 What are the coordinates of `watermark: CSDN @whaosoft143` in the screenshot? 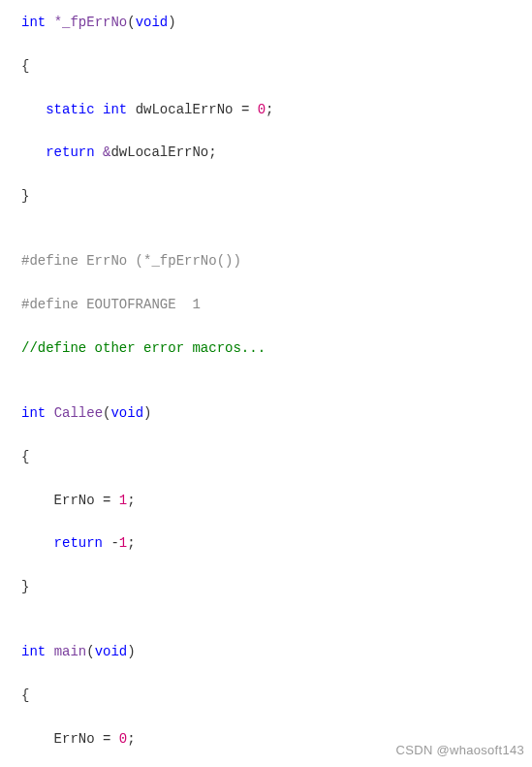 It's located at (460, 751).